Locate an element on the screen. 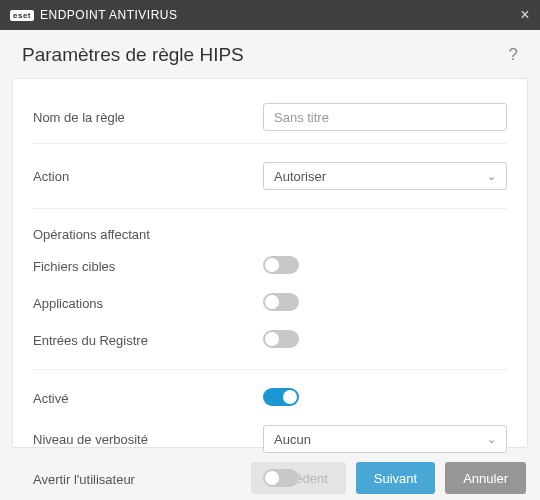  verbosity-select: Aucun ⌄ is located at coordinates (385, 439).